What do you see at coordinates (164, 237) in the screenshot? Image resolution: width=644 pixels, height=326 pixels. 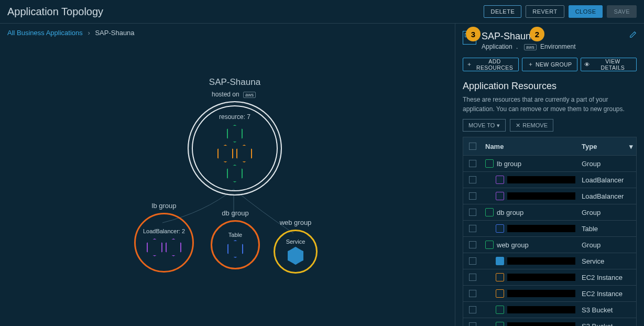 I see `topology-group-lb: lb group LoadBalancer: 2` at bounding box center [164, 237].